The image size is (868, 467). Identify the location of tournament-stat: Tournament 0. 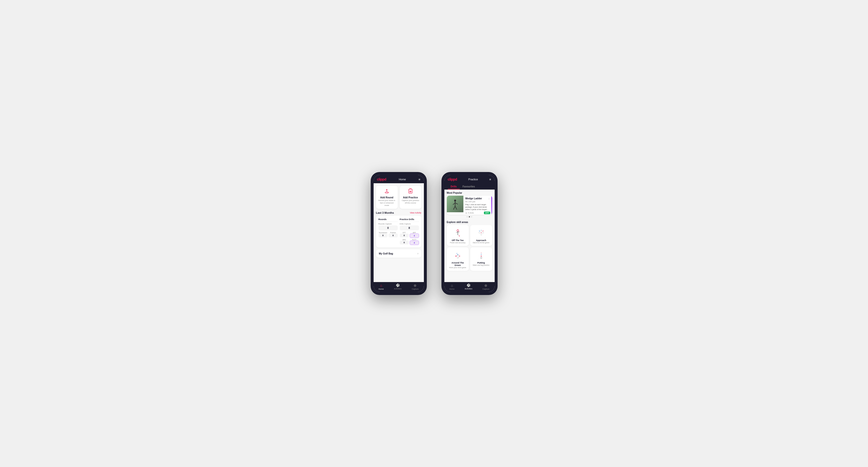
(383, 235).